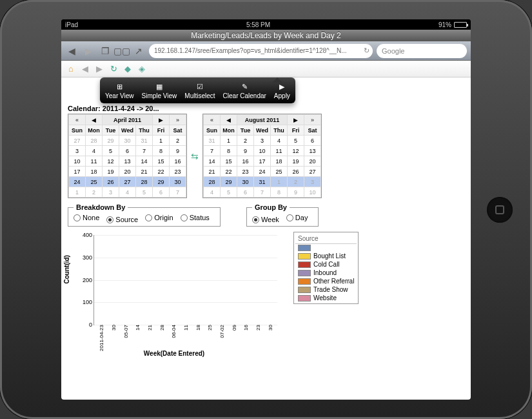  Describe the element at coordinates (262, 156) in the screenshot. I see `calendar-right: «◀August 2011▶»SunMonTueWedThuFriSat3112…` at that location.